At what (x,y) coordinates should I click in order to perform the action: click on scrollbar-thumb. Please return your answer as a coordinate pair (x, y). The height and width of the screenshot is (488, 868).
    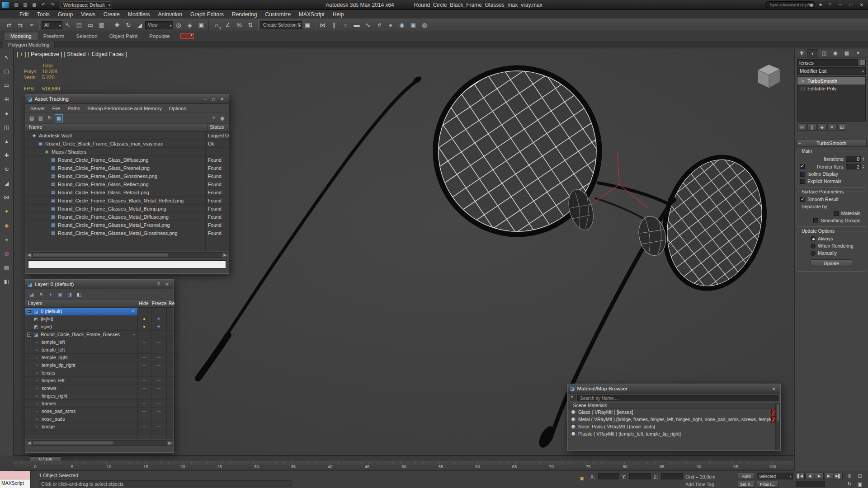
    Looking at the image, I should click on (73, 443).